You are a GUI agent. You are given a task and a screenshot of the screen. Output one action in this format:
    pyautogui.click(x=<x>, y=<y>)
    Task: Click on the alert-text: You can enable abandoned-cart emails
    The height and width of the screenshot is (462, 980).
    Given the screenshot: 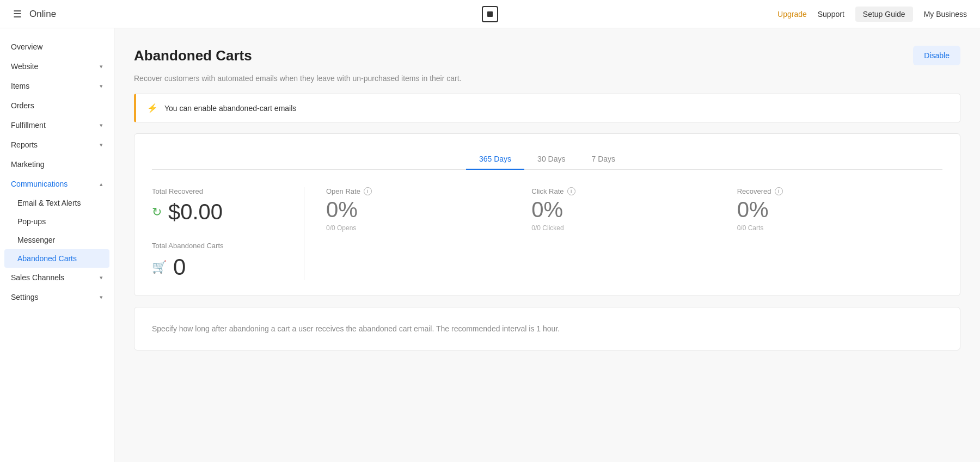 What is the action you would take?
    pyautogui.click(x=230, y=108)
    